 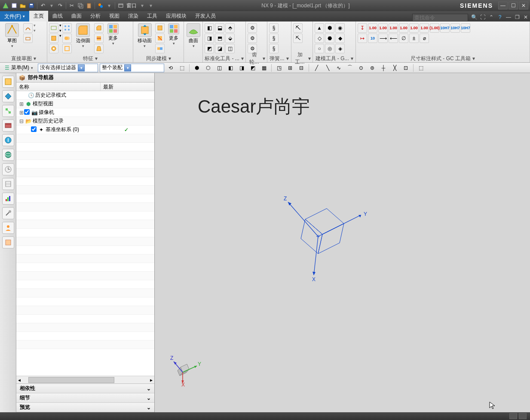 What do you see at coordinates (340, 28) in the screenshot?
I see `mod-tool-7: ◉` at bounding box center [340, 28].